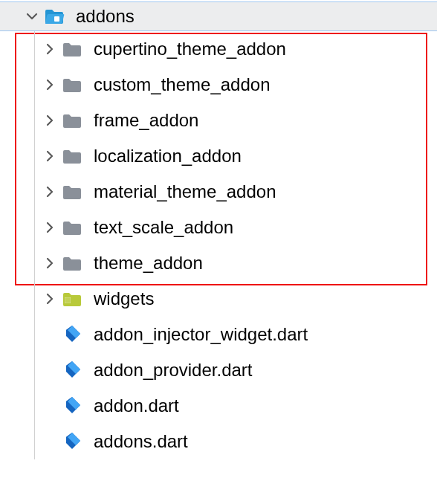 The width and height of the screenshot is (437, 504). What do you see at coordinates (218, 120) in the screenshot?
I see `tree-item: frame_addon` at bounding box center [218, 120].